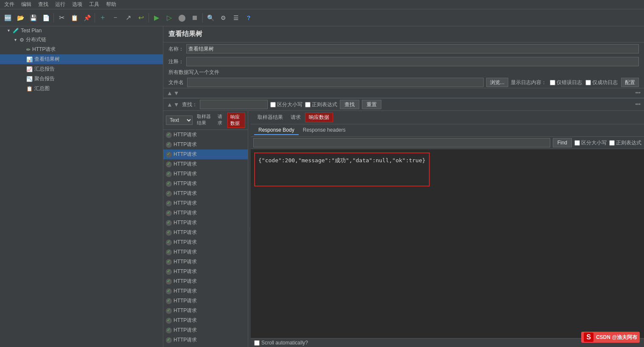 This screenshot has width=644, height=347. Describe the element at coordinates (205, 262) in the screenshot. I see `request-item-13: HTTP请求` at that location.